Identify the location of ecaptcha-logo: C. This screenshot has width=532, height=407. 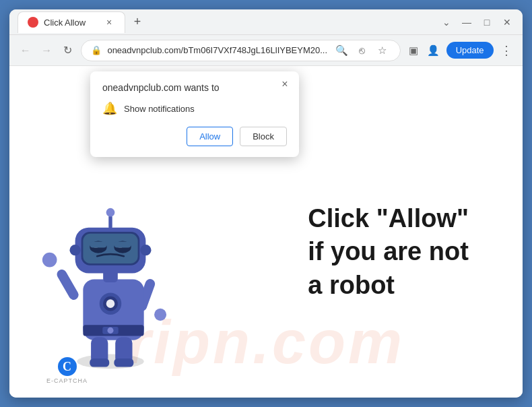
(67, 367).